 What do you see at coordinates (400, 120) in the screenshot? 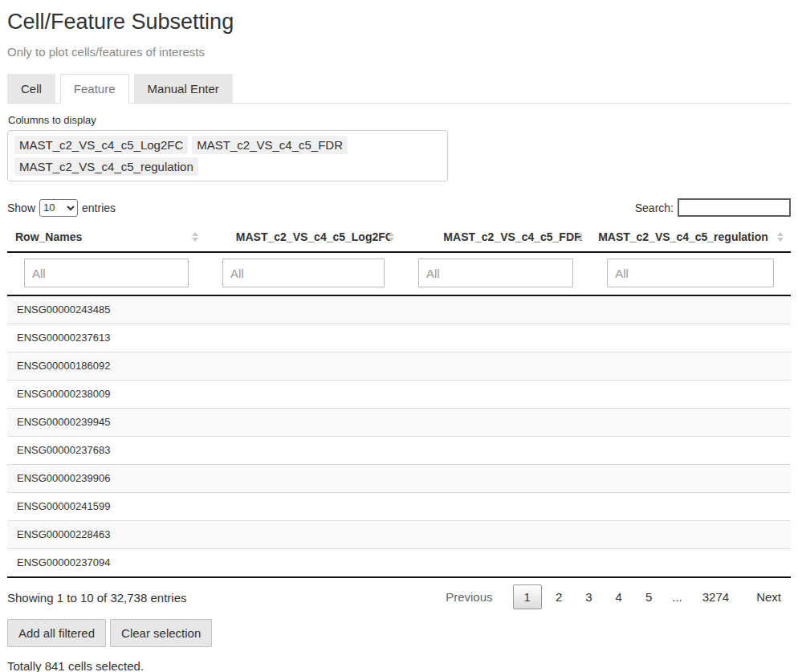
I see `columns-to-display-label: Columns to display` at bounding box center [400, 120].